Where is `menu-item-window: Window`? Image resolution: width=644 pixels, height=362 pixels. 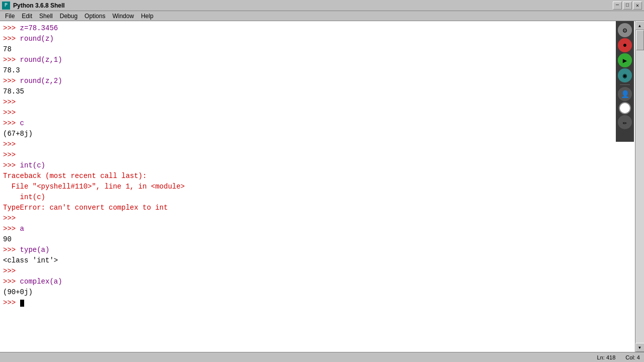
menu-item-window: Window is located at coordinates (123, 16).